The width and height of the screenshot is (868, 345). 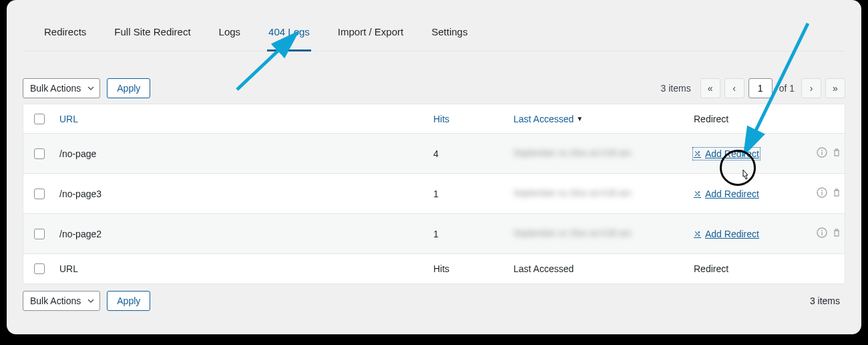 I want to click on tab-redirects: Redirects, so click(x=65, y=35).